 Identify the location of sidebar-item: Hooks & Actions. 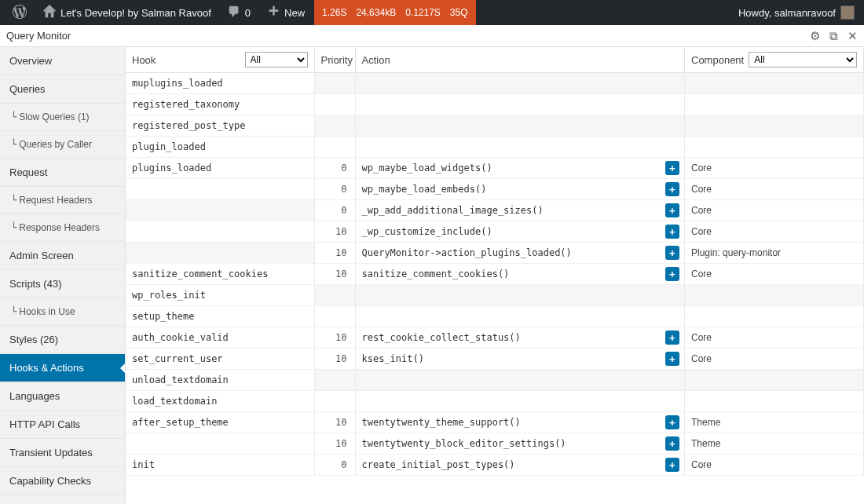
(63, 368).